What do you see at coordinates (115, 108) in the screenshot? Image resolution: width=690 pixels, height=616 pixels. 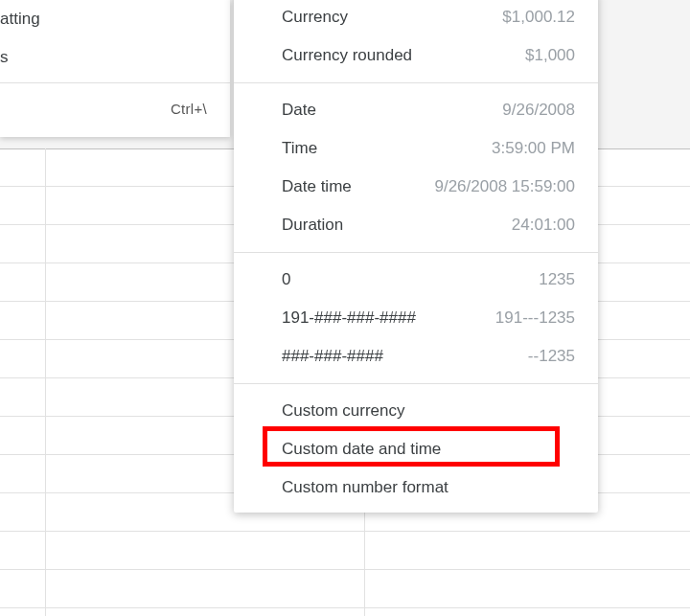 I see `menu-item-clear-formatting: Ctrl+\` at bounding box center [115, 108].